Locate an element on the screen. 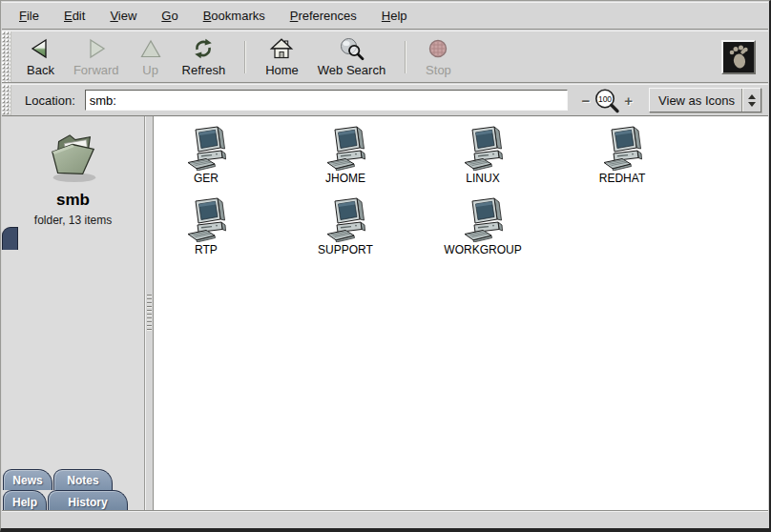 This screenshot has height=532, width=771. web-search-button: Web Search is located at coordinates (351, 57).